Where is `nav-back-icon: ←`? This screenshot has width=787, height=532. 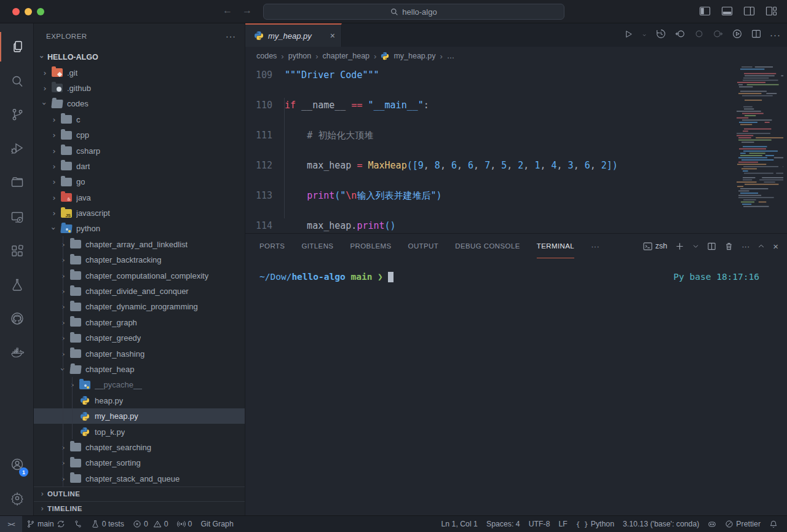 nav-back-icon: ← is located at coordinates (227, 10).